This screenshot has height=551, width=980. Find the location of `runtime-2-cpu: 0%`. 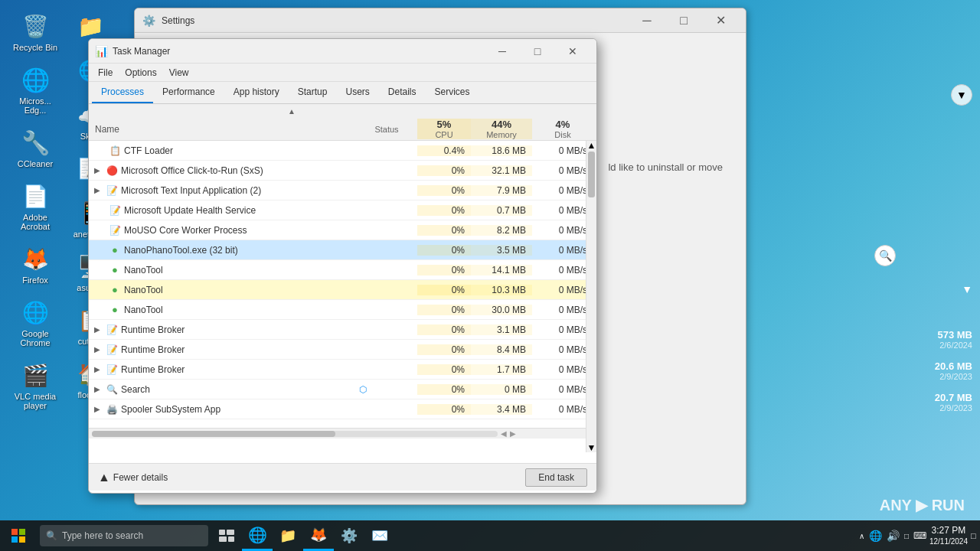

runtime-2-cpu: 0% is located at coordinates (444, 350).